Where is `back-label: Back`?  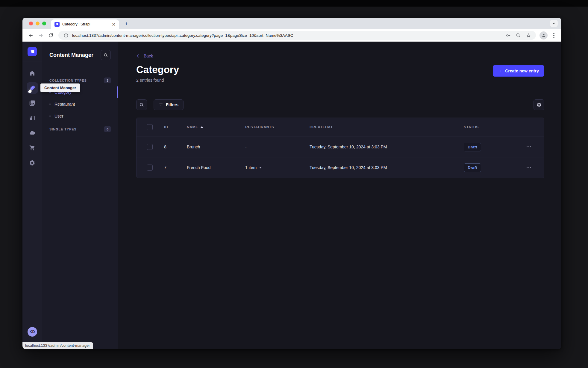
back-label: Back is located at coordinates (148, 56).